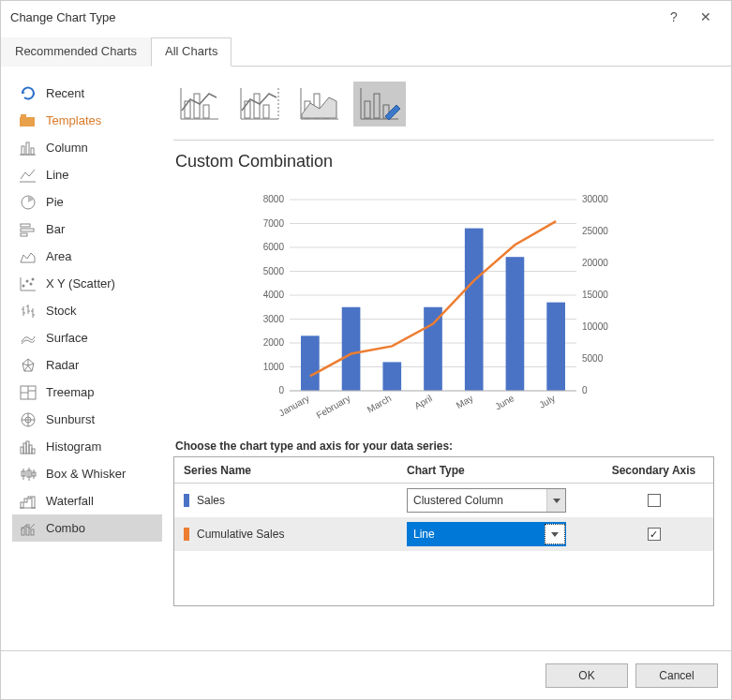  What do you see at coordinates (87, 174) in the screenshot?
I see `sidebar-item-line: Line` at bounding box center [87, 174].